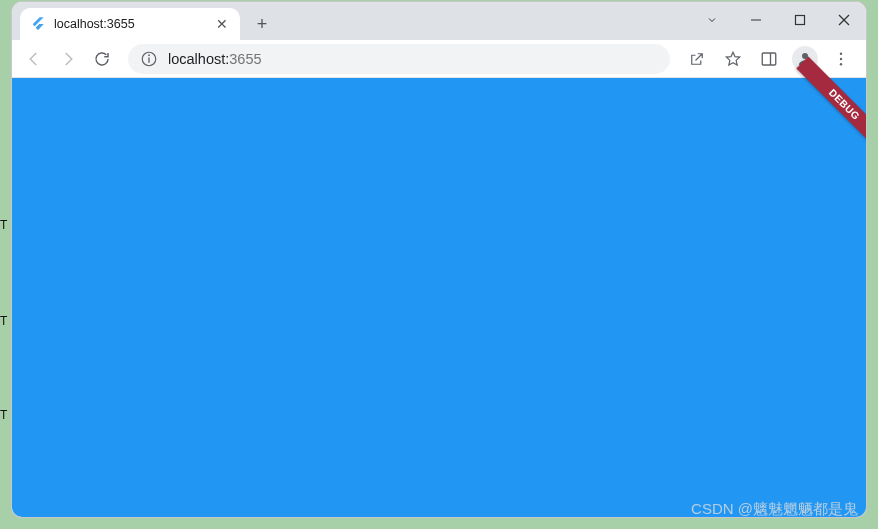 The height and width of the screenshot is (529, 878). I want to click on close-tab-icon: ✕, so click(222, 24).